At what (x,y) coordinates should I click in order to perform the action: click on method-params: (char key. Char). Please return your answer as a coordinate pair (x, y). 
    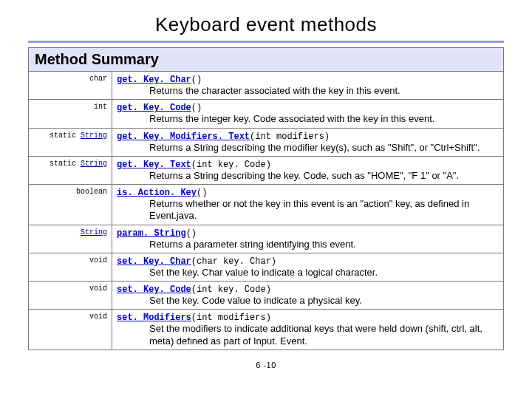
    Looking at the image, I should click on (233, 262).